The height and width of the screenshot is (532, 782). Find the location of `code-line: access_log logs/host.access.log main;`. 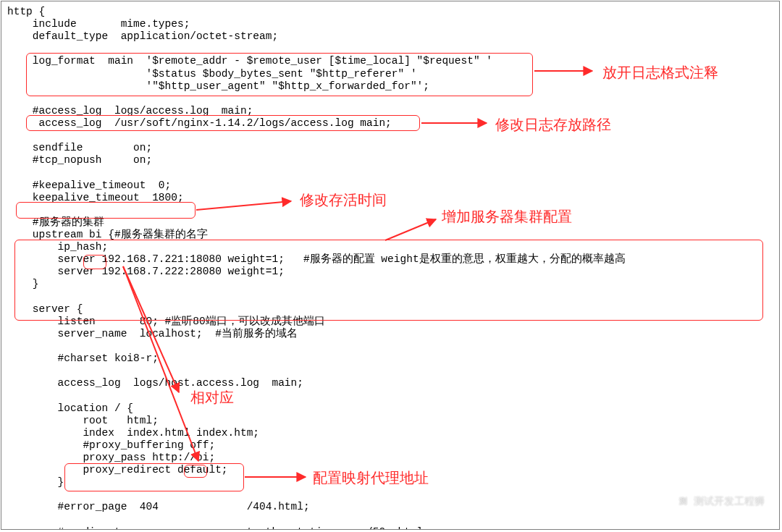

code-line: access_log logs/host.access.log main; is located at coordinates (155, 383).